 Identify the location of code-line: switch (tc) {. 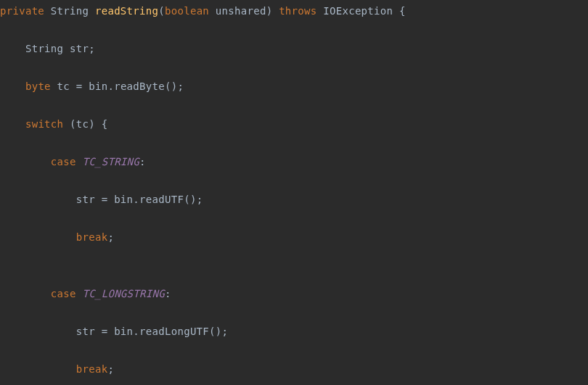
(294, 124).